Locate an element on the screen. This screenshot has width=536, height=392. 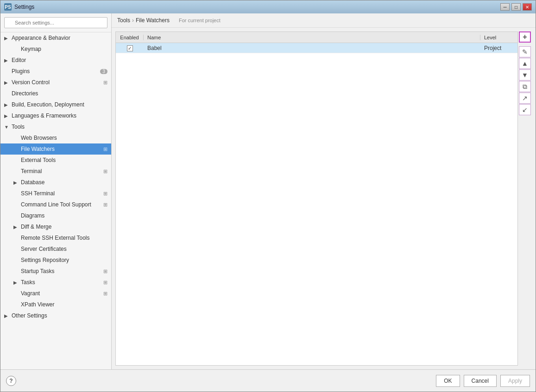
sidebar-item-label: XPath Viewer is located at coordinates (64, 305).